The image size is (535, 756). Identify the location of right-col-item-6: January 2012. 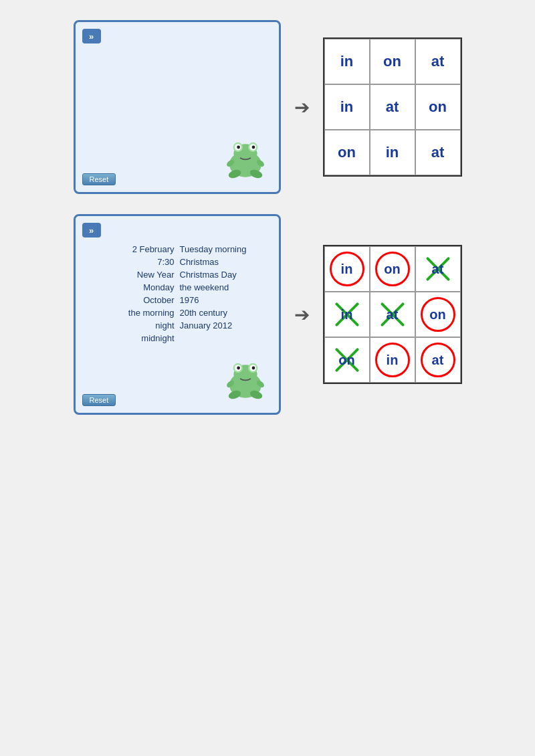
(206, 325).